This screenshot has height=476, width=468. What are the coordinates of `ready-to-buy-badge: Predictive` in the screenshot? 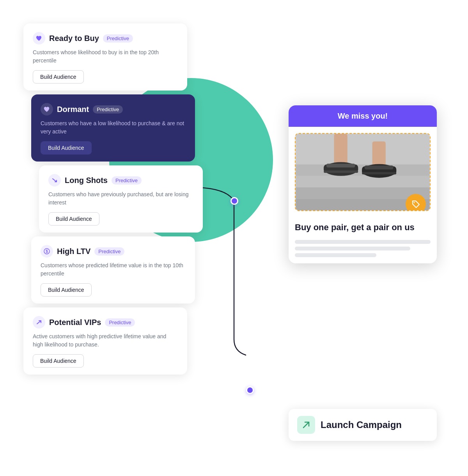 It's located at (118, 38).